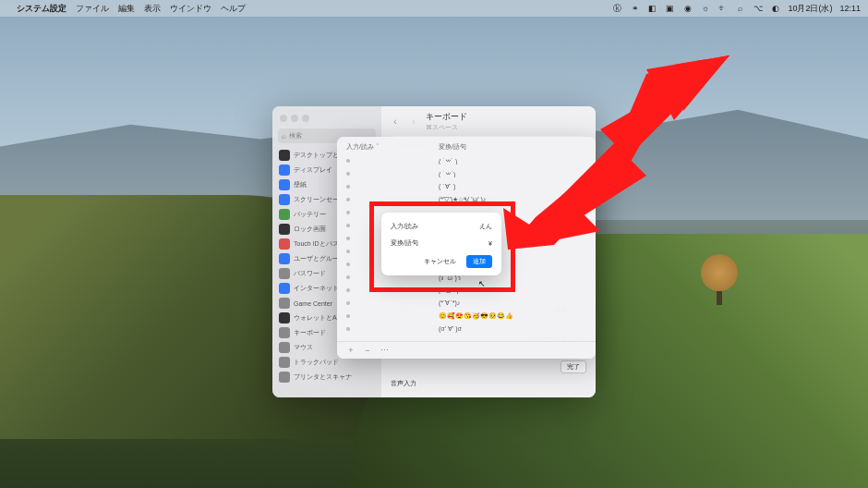 Image resolution: width=868 pixels, height=488 pixels. What do you see at coordinates (512, 147) in the screenshot?
I see `column-header-word: 変換/語句` at bounding box center [512, 147].